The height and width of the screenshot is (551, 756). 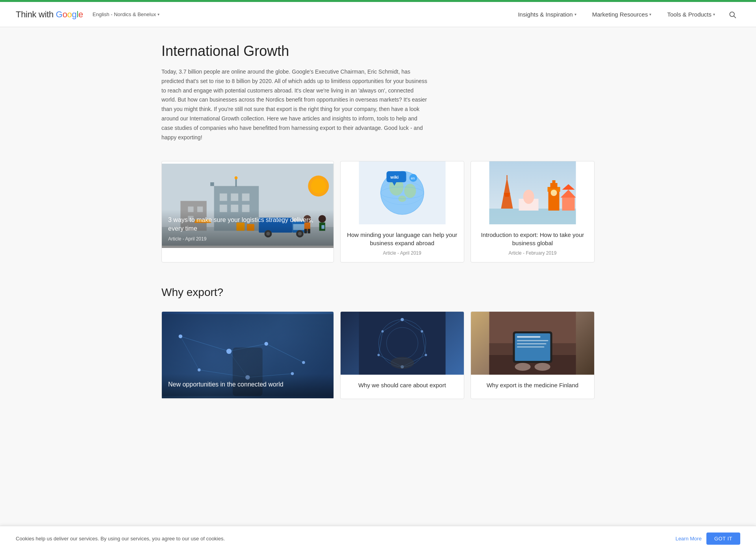 What do you see at coordinates (378, 342) in the screenshot?
I see `why-export-section: Why export?` at bounding box center [378, 342].